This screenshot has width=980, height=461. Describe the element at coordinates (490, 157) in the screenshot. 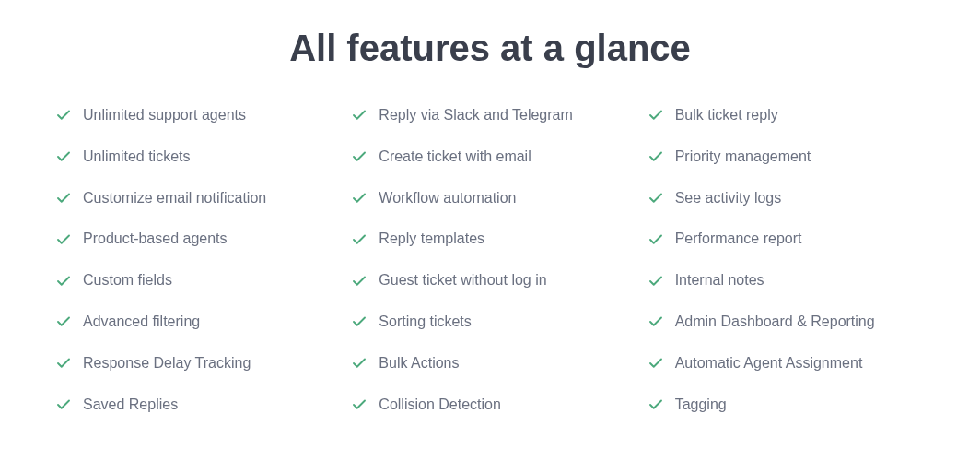

I see `feature-item: Create ticket with email` at that location.